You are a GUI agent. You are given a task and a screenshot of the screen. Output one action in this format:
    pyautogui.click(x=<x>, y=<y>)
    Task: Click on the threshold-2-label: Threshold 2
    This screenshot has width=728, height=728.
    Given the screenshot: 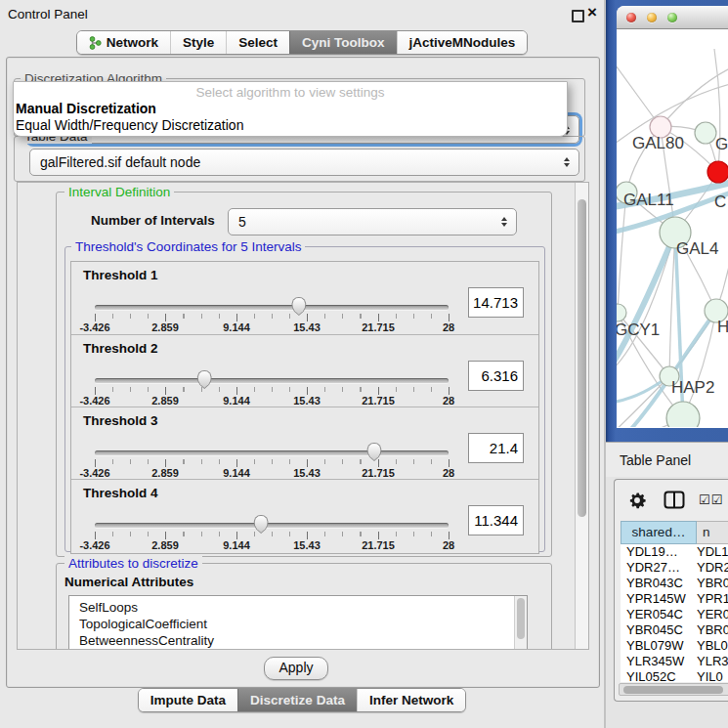 What is the action you would take?
    pyautogui.click(x=121, y=348)
    